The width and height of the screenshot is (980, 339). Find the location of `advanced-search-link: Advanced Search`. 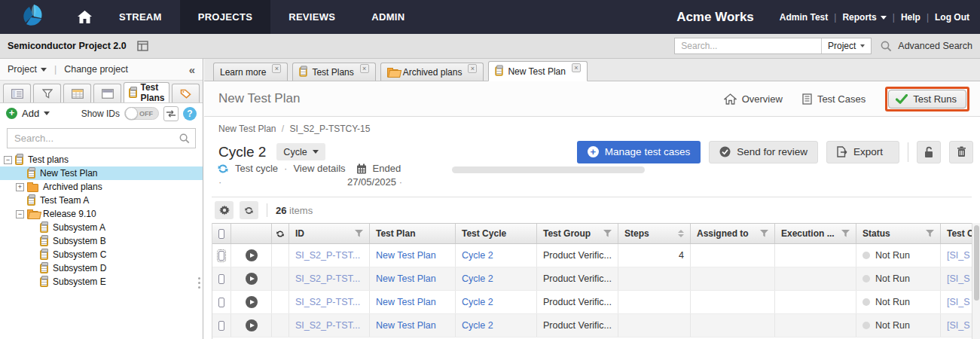

advanced-search-link: Advanced Search is located at coordinates (936, 46).